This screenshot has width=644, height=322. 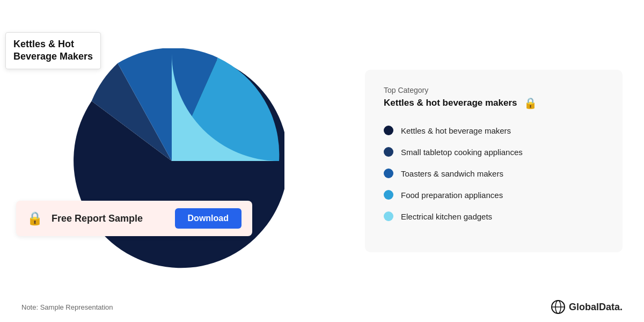 What do you see at coordinates (109, 219) in the screenshot?
I see `report-sample-text: Free Report Sample` at bounding box center [109, 219].